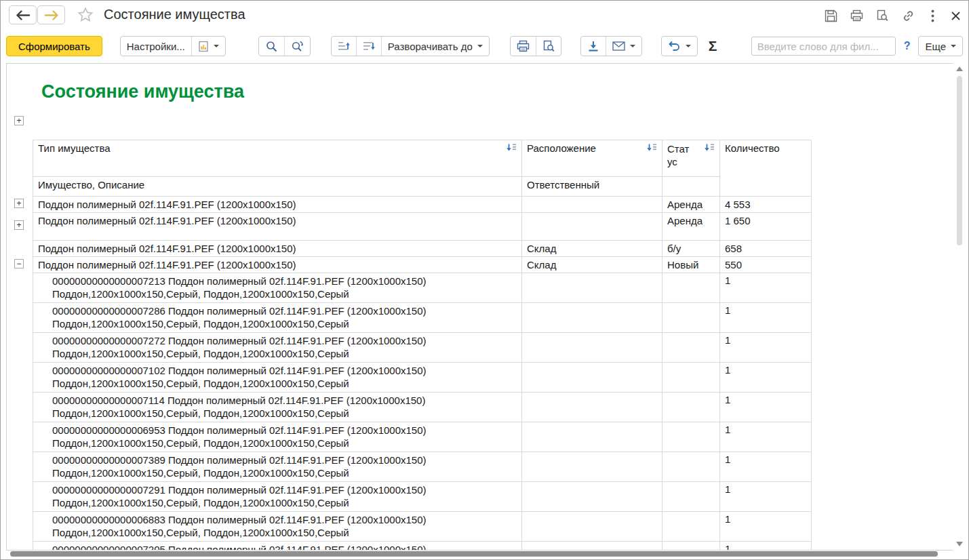 The width and height of the screenshot is (969, 560). What do you see at coordinates (278, 527) in the screenshot?
I see `cell-property-description: 00000000000000006883 Поддон полимерный 0…` at bounding box center [278, 527].